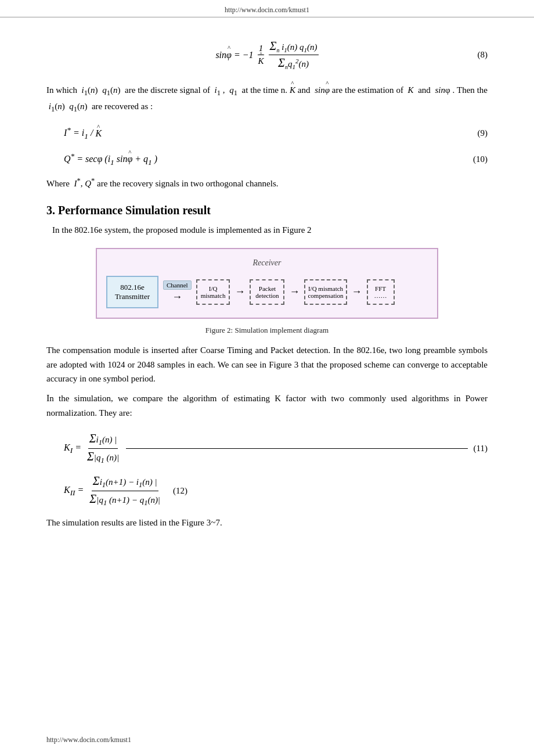  Describe the element at coordinates (294, 55) in the screenshot. I see `main-fraction: Σn i1(n) q1(n) Σnq12(n)` at that location.